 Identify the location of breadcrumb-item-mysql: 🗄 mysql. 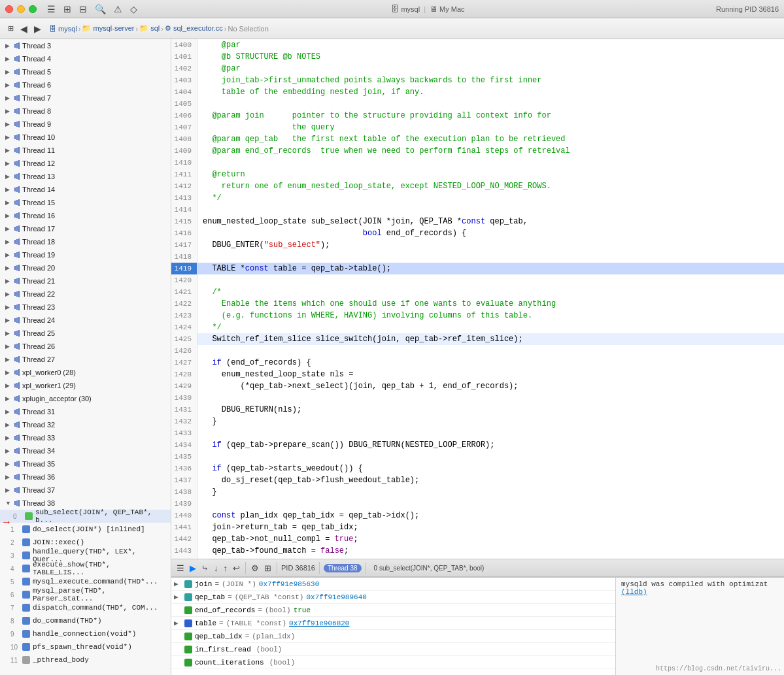
(63, 29).